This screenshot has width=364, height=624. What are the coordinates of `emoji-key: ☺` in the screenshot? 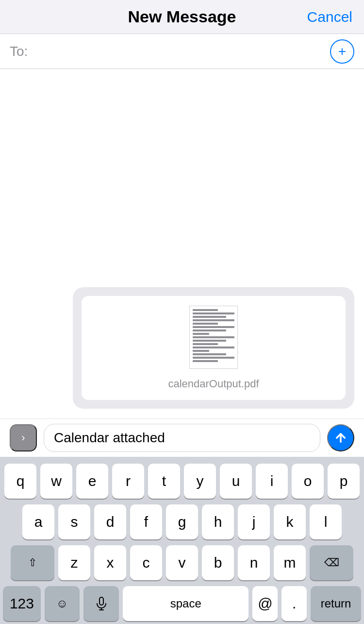 It's located at (62, 604).